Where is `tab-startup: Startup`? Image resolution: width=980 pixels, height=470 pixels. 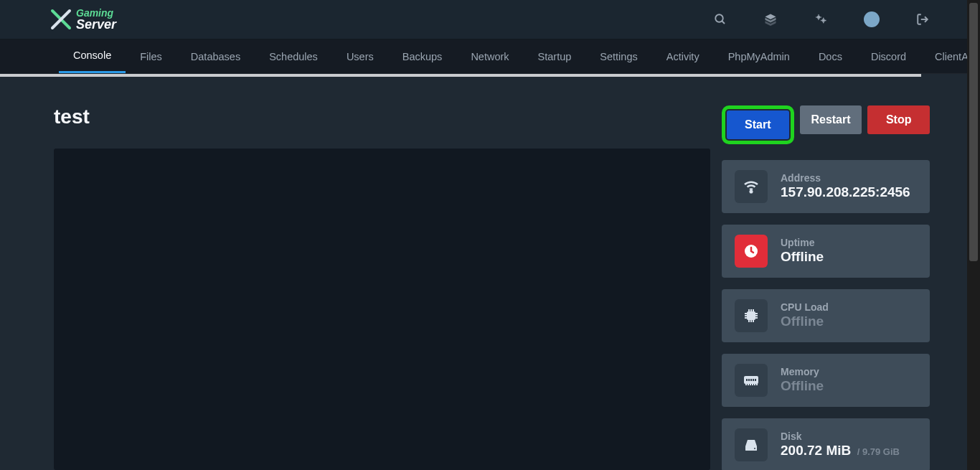 tab-startup: Startup is located at coordinates (555, 56).